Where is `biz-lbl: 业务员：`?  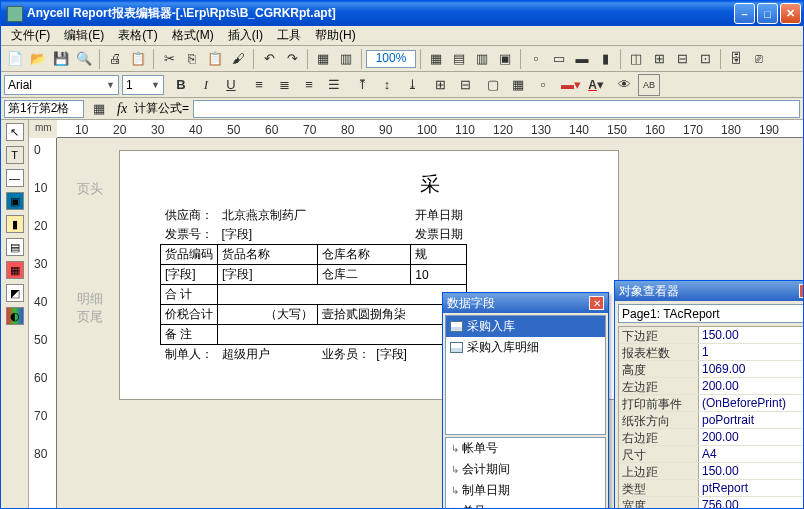
biz-lbl: 业务员： is located at coordinates (346, 354).